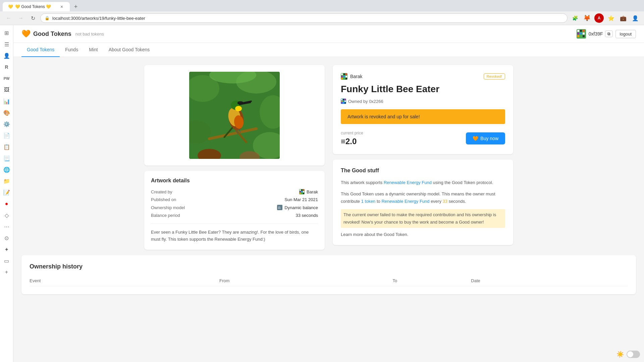 Image resolution: width=644 pixels, height=362 pixels. I want to click on logout-button: logout, so click(626, 34).